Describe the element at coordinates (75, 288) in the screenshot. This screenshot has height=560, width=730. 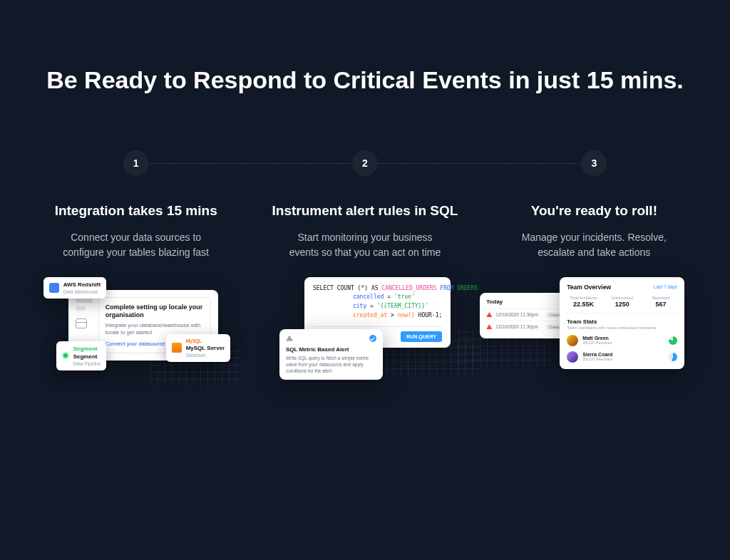
I see `integration-chip-aws: AWS Redshift Data Warehouse` at that location.